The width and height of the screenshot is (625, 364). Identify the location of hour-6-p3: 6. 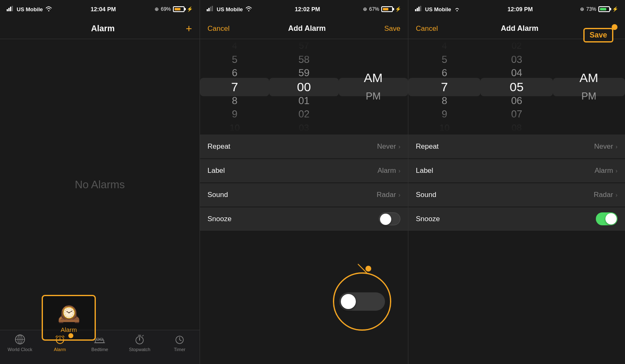
(444, 73).